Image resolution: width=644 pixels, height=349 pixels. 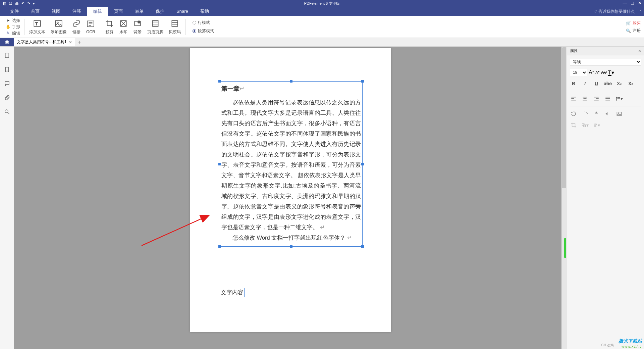 I want to click on qat-dropdown-icon: ▾, so click(x=34, y=3).